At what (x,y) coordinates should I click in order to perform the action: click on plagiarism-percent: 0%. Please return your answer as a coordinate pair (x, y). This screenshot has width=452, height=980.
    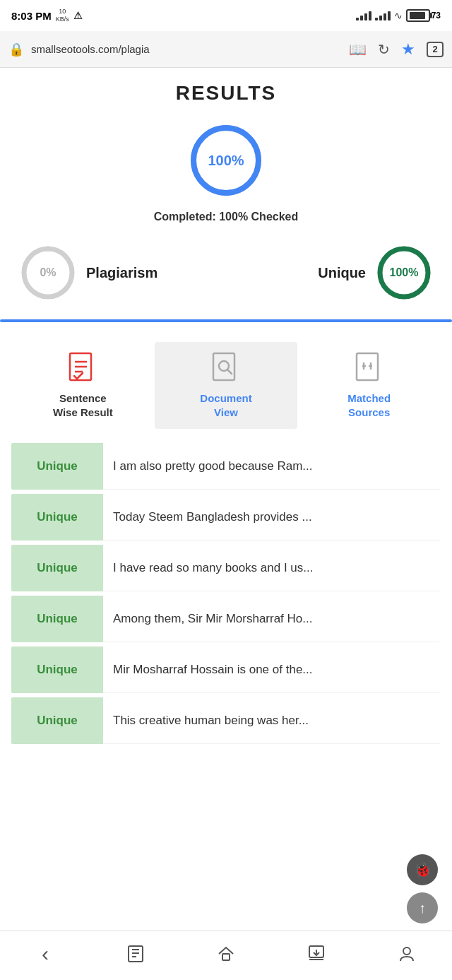
    Looking at the image, I should click on (48, 273).